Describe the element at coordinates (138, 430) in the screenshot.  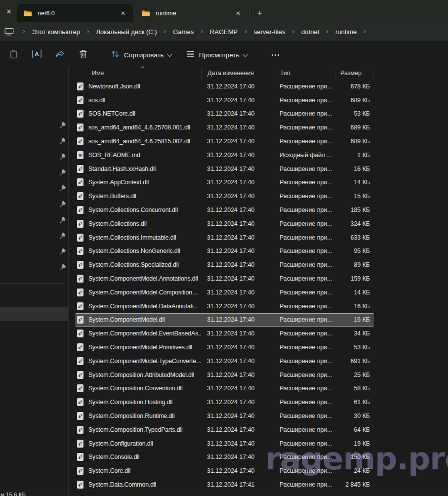
I see `file-name-cell: System.Composition.TypedParts.dll` at that location.